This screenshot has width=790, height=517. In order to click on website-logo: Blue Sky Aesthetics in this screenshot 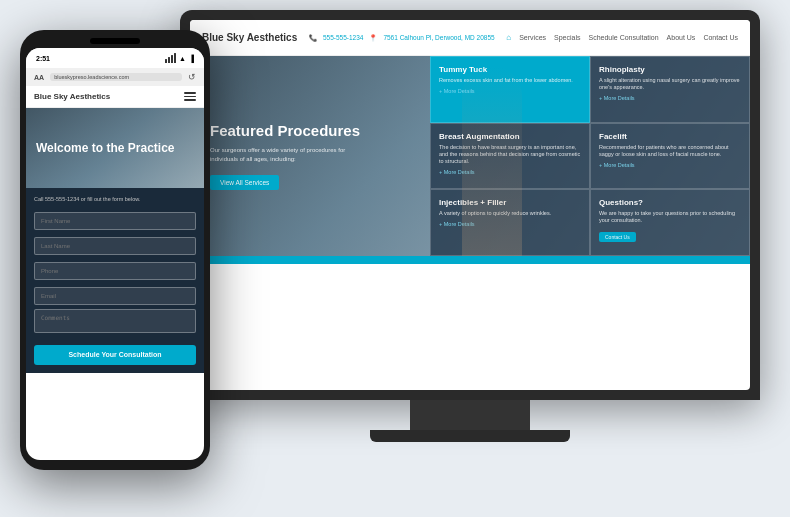, I will do `click(250, 38)`.